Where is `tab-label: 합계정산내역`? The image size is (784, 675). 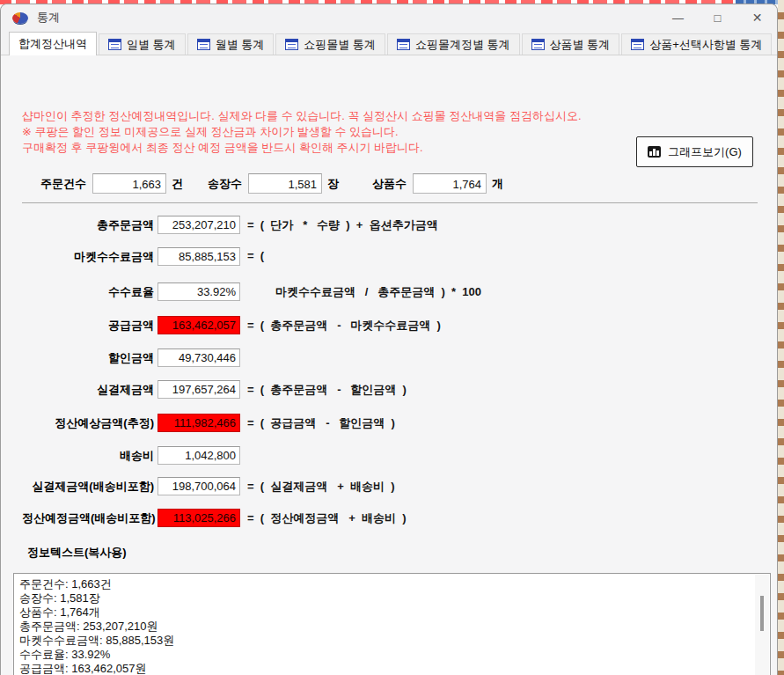 tab-label: 합계정산내역 is located at coordinates (53, 44).